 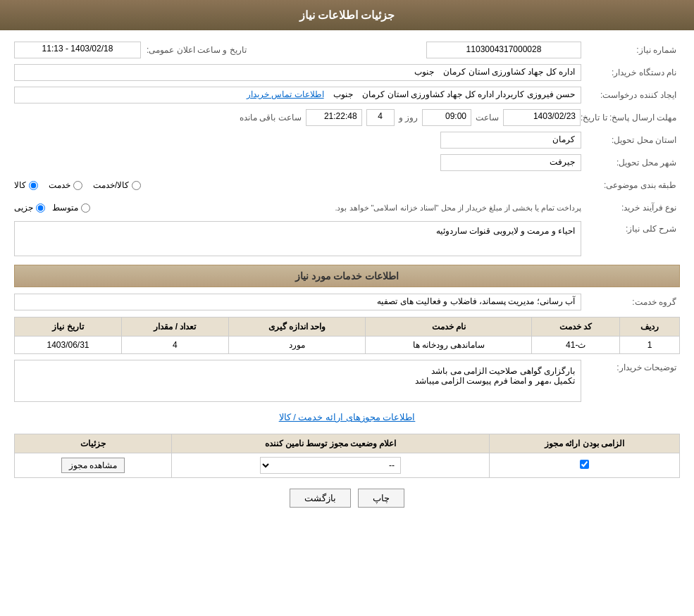 What do you see at coordinates (330, 465) in the screenshot?
I see `supplier-status-select: --` at bounding box center [330, 465].